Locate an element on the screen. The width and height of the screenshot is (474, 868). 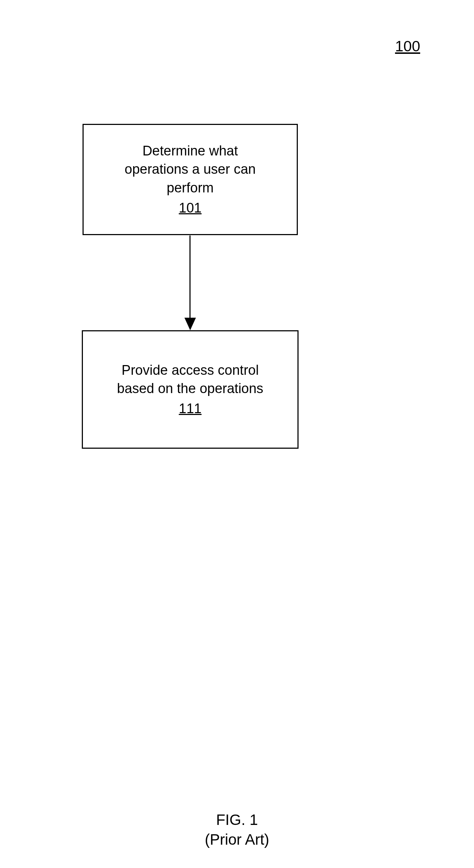
arrow-head-icon is located at coordinates (190, 324).